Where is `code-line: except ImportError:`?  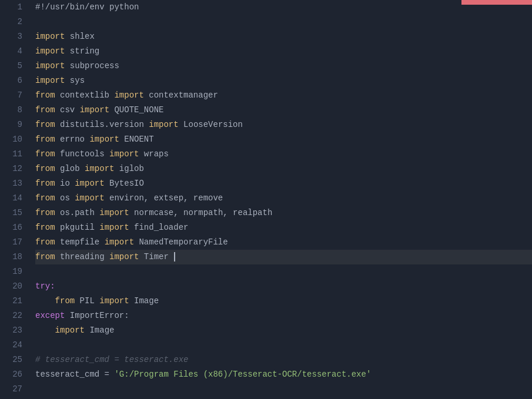
code-line: except ImportError: is located at coordinates (283, 316).